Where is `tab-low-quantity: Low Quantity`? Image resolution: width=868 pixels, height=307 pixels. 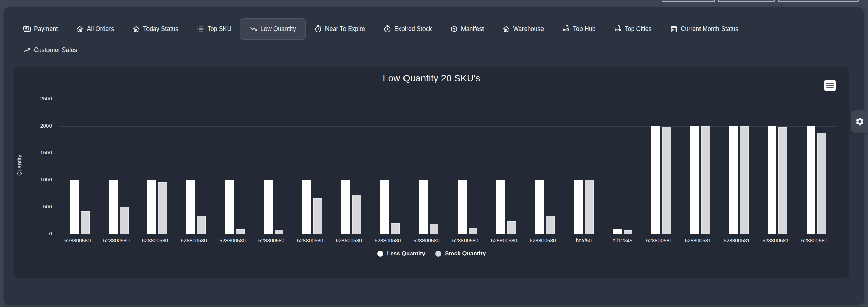
tab-low-quantity: Low Quantity is located at coordinates (273, 29).